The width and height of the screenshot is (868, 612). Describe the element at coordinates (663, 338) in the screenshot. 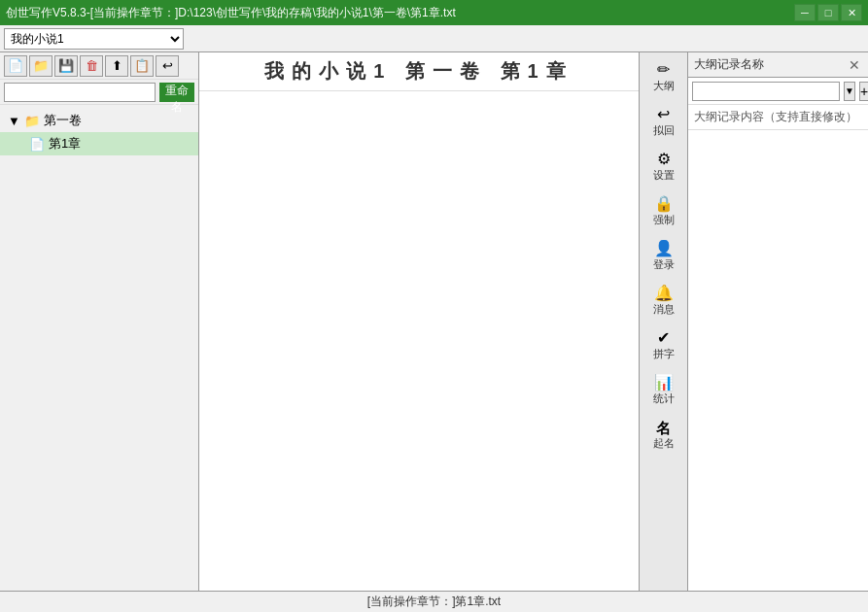

I see `spell-icon: ✔` at that location.